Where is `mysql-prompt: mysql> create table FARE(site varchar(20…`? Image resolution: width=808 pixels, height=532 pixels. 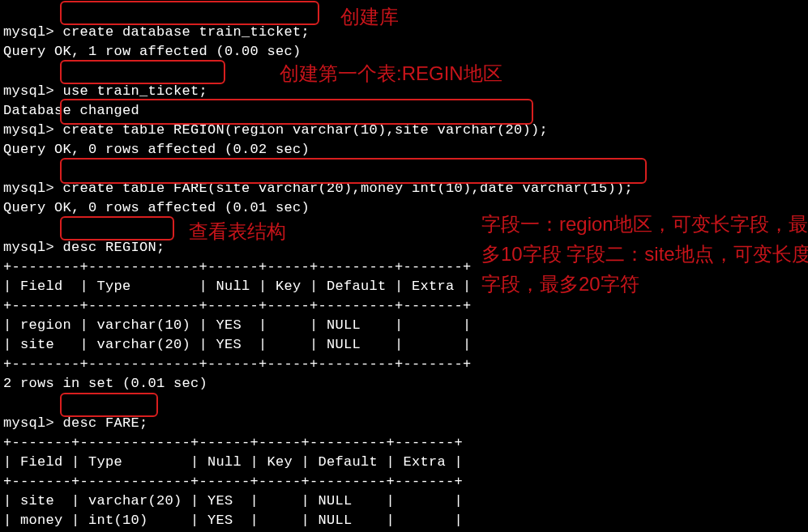 mysql-prompt: mysql> create table FARE(site varchar(20… is located at coordinates (318, 188).